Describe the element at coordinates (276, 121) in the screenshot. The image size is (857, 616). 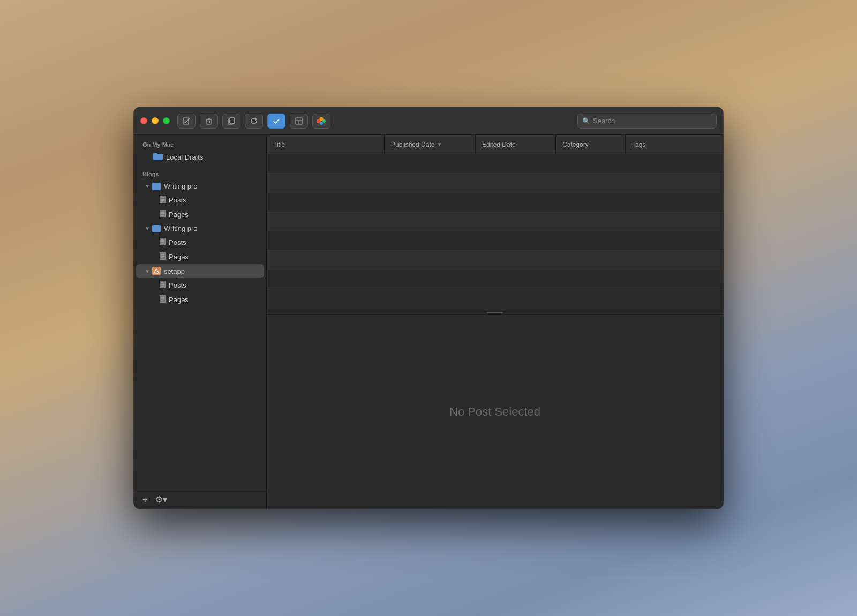
I see `check-icon` at that location.